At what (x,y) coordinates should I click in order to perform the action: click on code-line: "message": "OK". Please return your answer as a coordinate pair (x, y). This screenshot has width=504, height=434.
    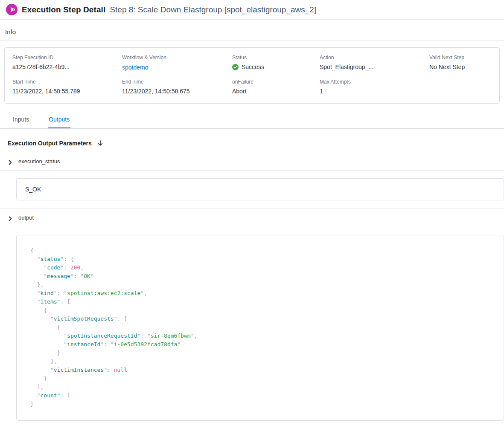
    Looking at the image, I should click on (264, 276).